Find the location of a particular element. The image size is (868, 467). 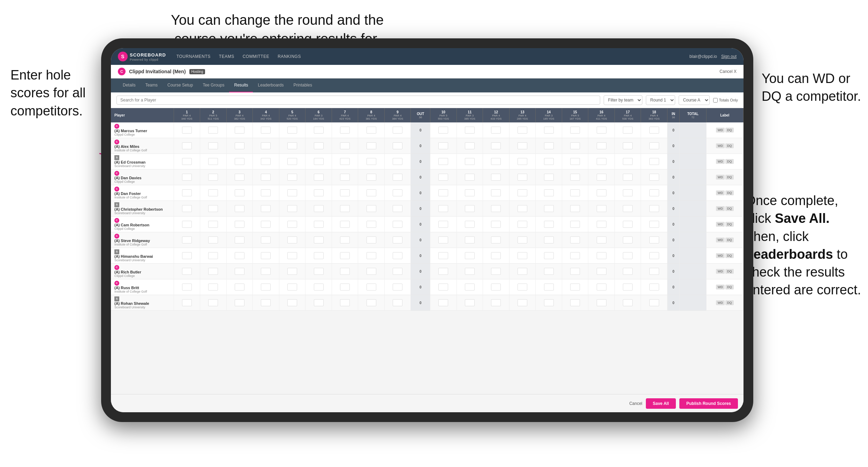

wd-button: WD is located at coordinates (720, 193).